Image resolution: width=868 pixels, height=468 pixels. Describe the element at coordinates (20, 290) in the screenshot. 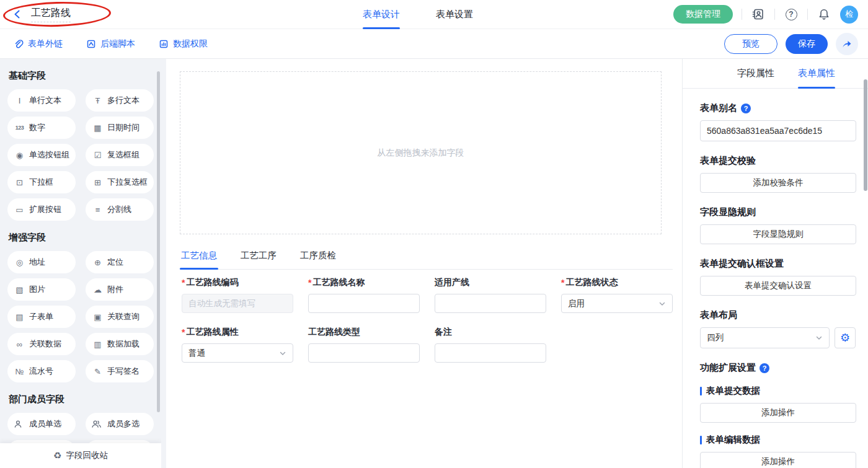

I see `image-icon: ▧` at that location.